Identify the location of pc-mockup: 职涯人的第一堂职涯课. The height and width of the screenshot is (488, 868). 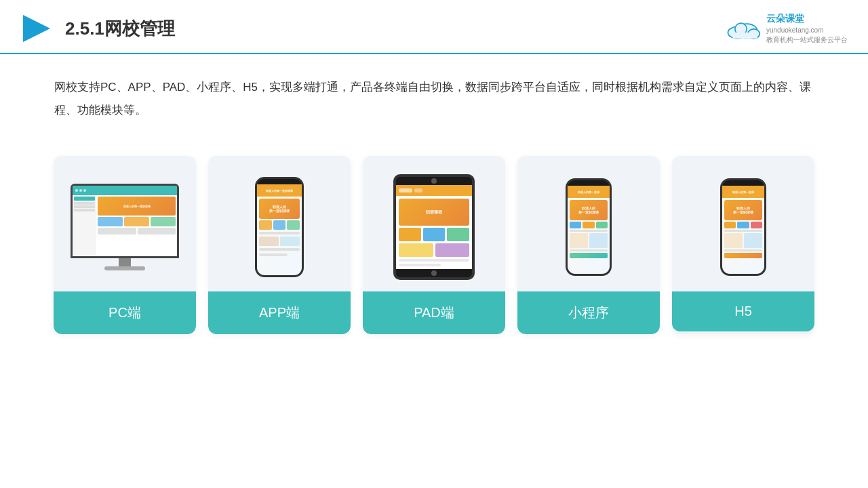
(125, 227).